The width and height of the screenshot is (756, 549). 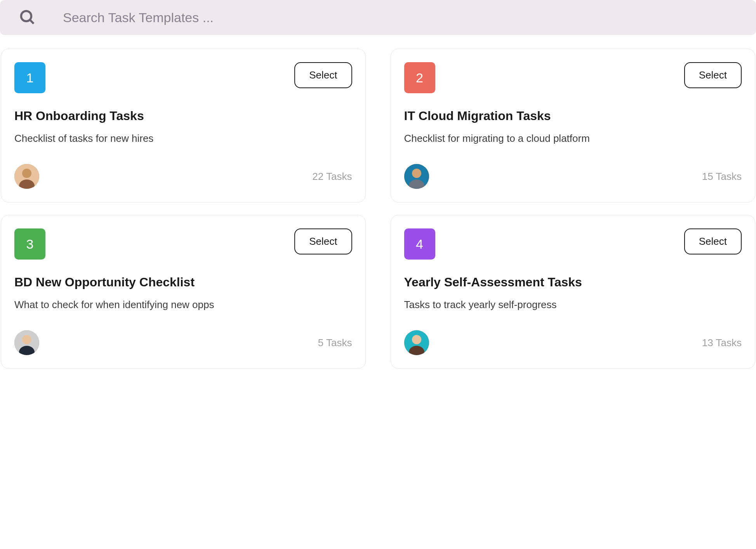 I want to click on card-header: 4 Select, so click(x=573, y=244).